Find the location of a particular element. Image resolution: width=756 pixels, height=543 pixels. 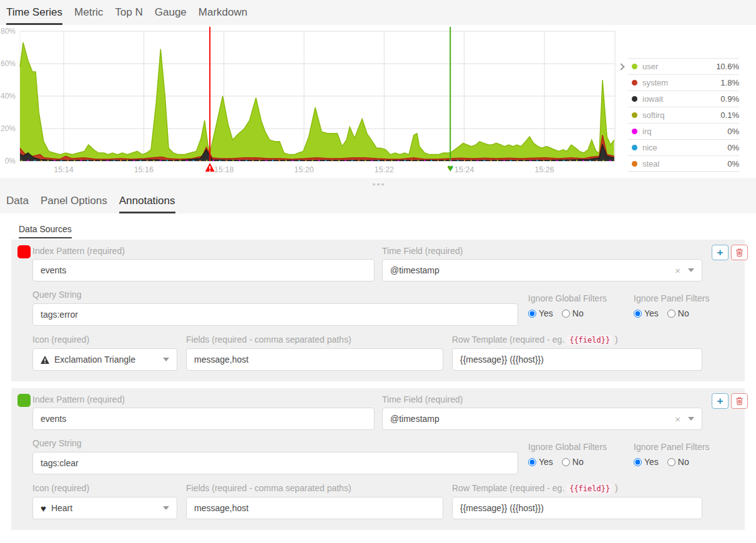

icon-select: Exclamation Triangle is located at coordinates (105, 360).